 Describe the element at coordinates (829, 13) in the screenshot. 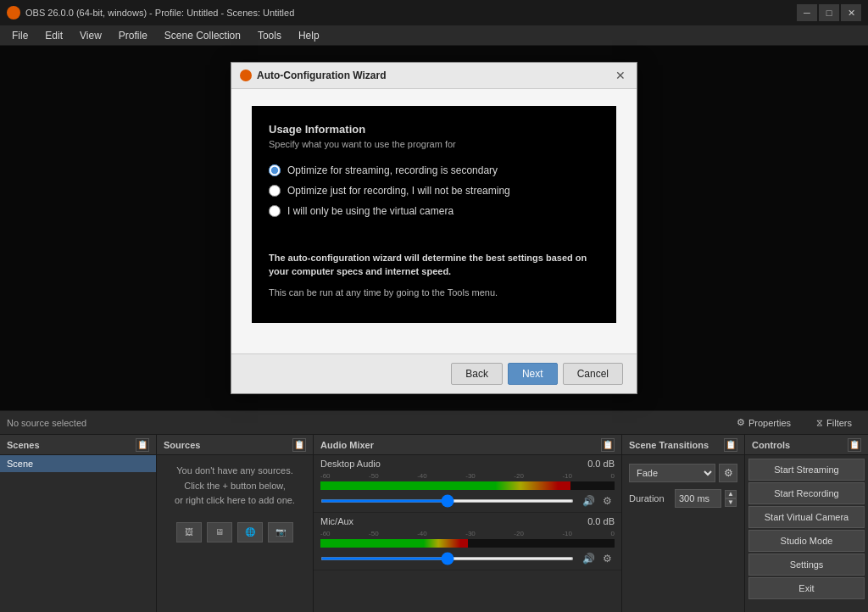

I see `title-bar-controls: ─ □ ✕` at that location.